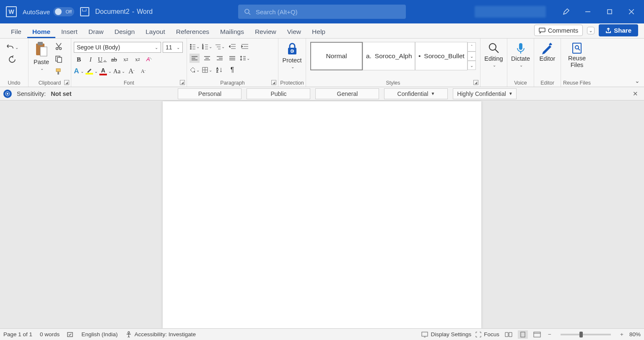  What do you see at coordinates (319, 32) in the screenshot?
I see `menu-help: Help` at bounding box center [319, 32].